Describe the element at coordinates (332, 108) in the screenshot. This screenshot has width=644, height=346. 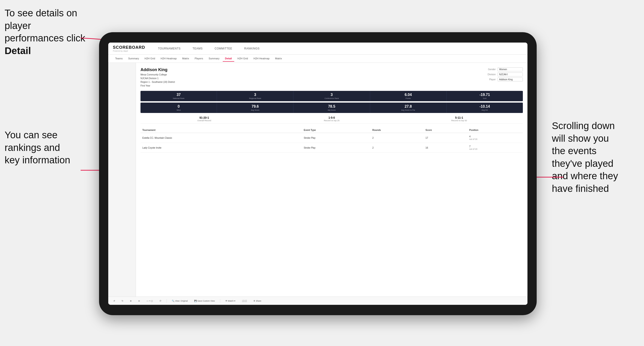
I see `stats-row-2: 0Wins79.6Avg Score78.5Adj Score27.8Avg S…` at that location.